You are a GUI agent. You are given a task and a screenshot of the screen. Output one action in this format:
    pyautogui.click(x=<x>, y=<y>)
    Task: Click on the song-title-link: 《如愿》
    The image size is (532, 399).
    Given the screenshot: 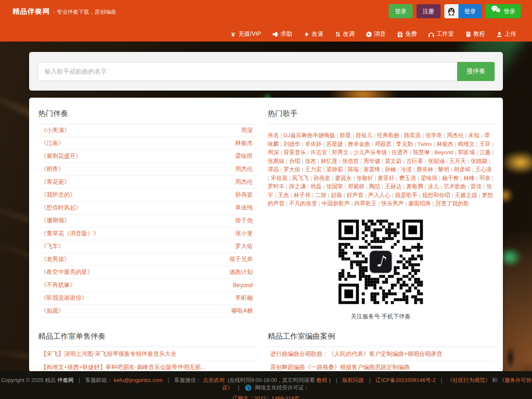 What is the action you would take?
    pyautogui.click(x=52, y=311)
    